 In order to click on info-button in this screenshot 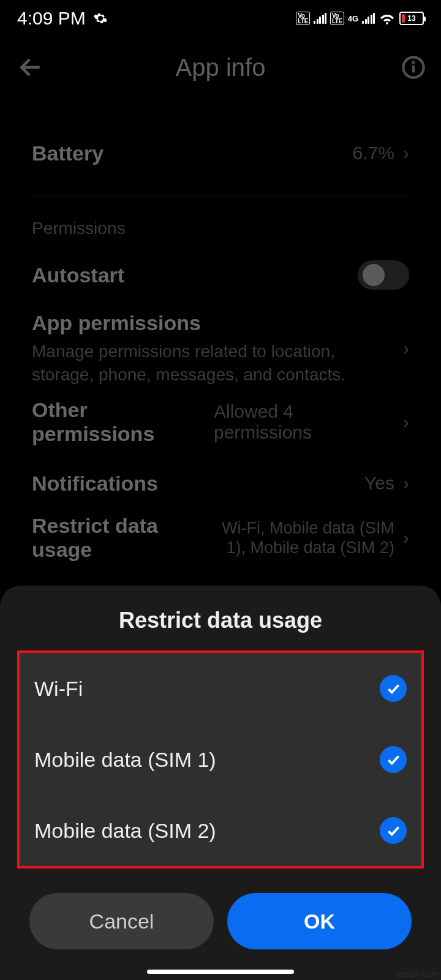, I will do `click(413, 67)`.